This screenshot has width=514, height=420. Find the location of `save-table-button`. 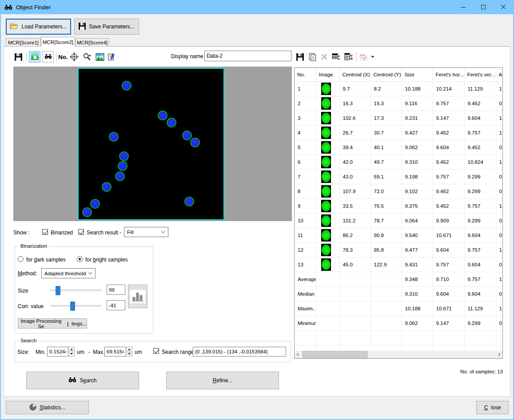

save-table-button is located at coordinates (300, 57).